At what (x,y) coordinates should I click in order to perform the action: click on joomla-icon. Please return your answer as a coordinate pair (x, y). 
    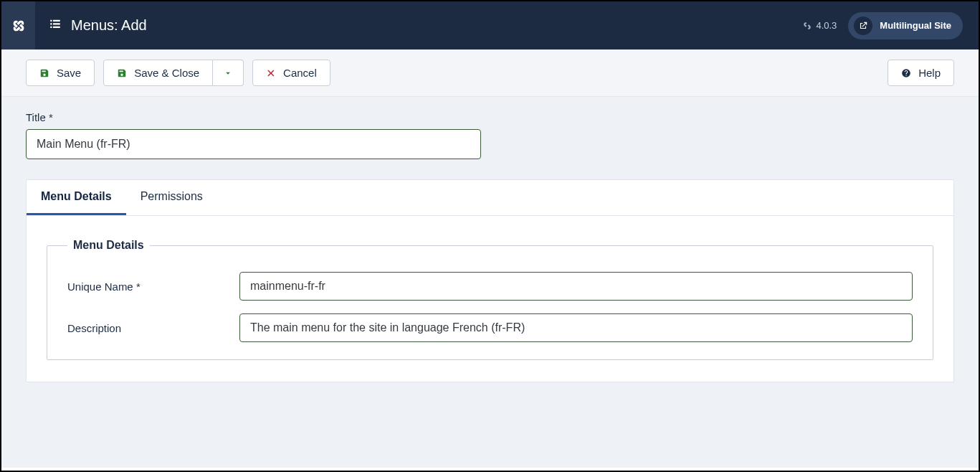
    Looking at the image, I should click on (19, 26).